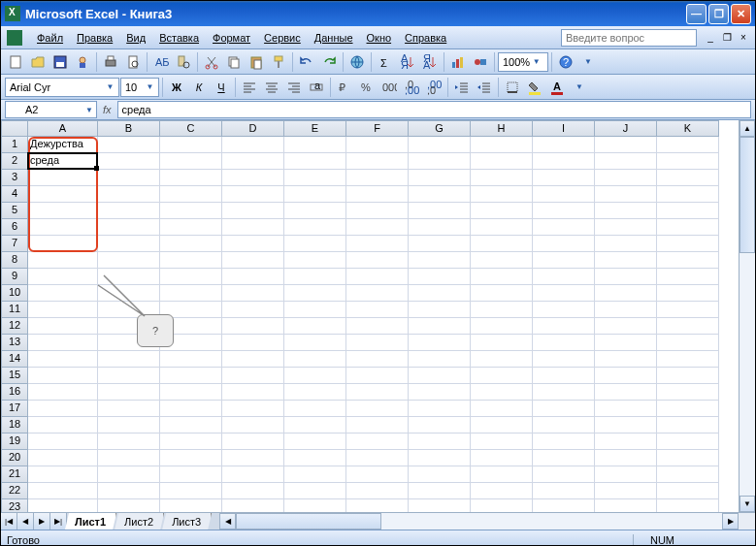  Describe the element at coordinates (15, 491) in the screenshot. I see `row-header: 22` at that location.